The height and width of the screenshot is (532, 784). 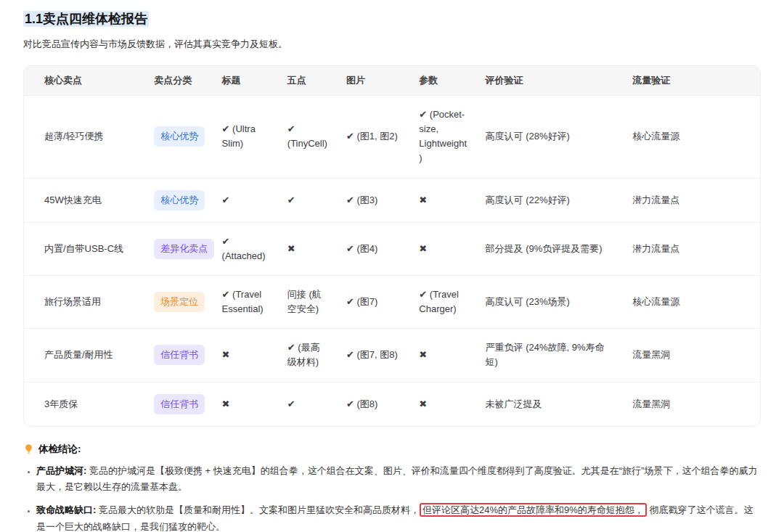 What do you see at coordinates (550, 404) in the screenshot?
I see `cell-review: 未被广泛提及` at bounding box center [550, 404].